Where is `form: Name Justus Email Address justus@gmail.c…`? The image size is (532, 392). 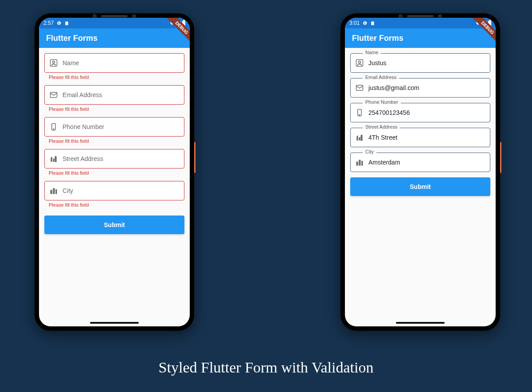
form: Name Justus Email Address justus@gmail.c… is located at coordinates (420, 125).